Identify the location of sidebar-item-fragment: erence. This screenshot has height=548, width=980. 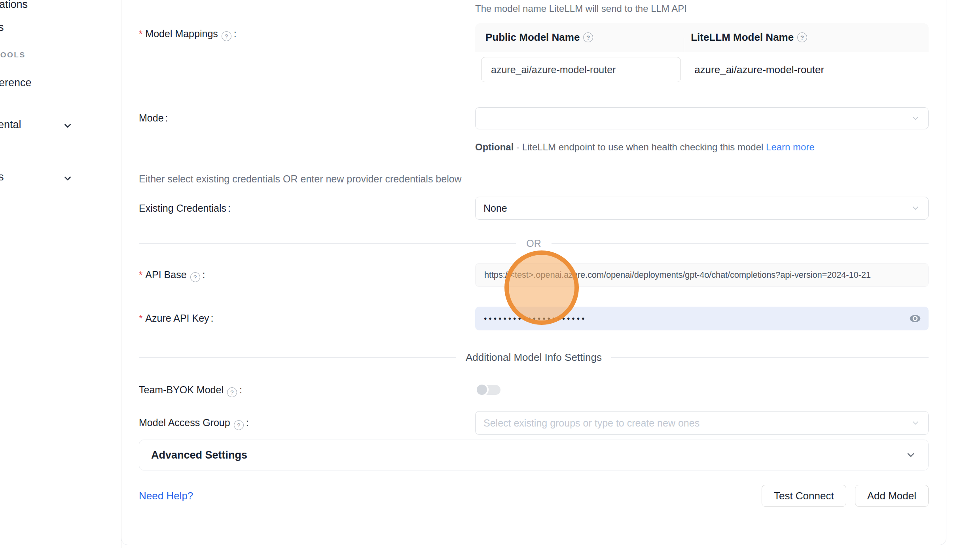
(16, 83).